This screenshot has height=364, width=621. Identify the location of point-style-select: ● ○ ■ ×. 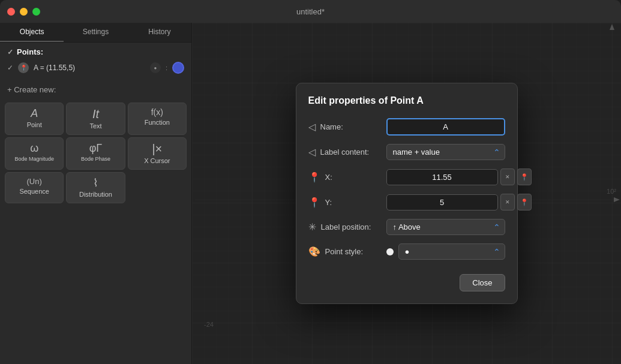
(452, 252).